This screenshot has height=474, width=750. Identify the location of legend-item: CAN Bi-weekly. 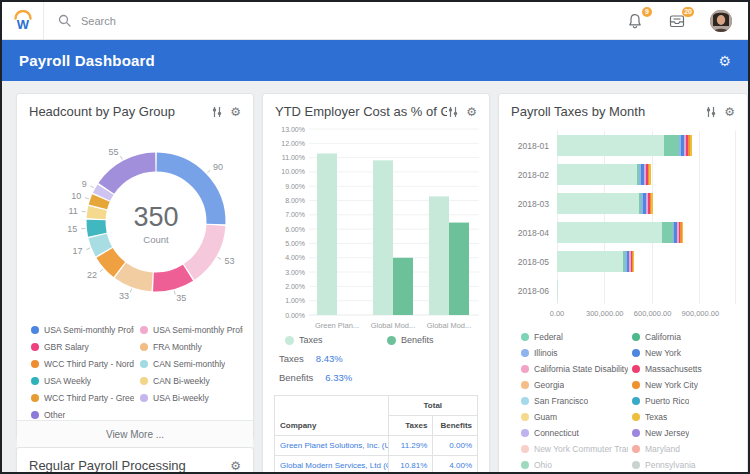
(192, 381).